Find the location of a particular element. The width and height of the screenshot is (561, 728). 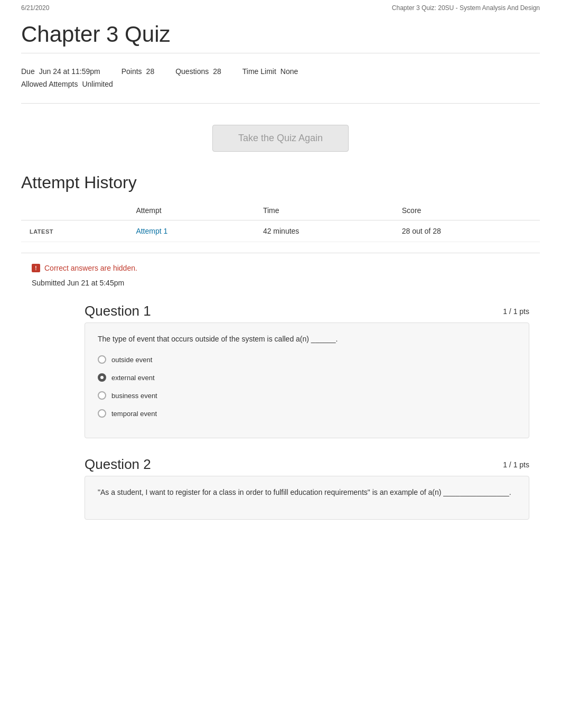

question-2-title: Question 2 is located at coordinates (118, 464).